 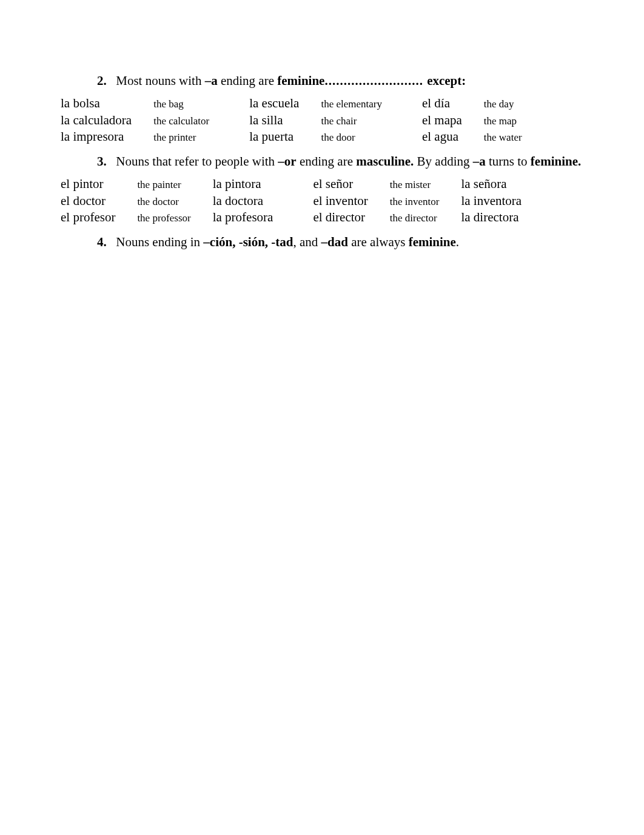 What do you see at coordinates (105, 81) in the screenshot?
I see `item-number: 2.` at bounding box center [105, 81].